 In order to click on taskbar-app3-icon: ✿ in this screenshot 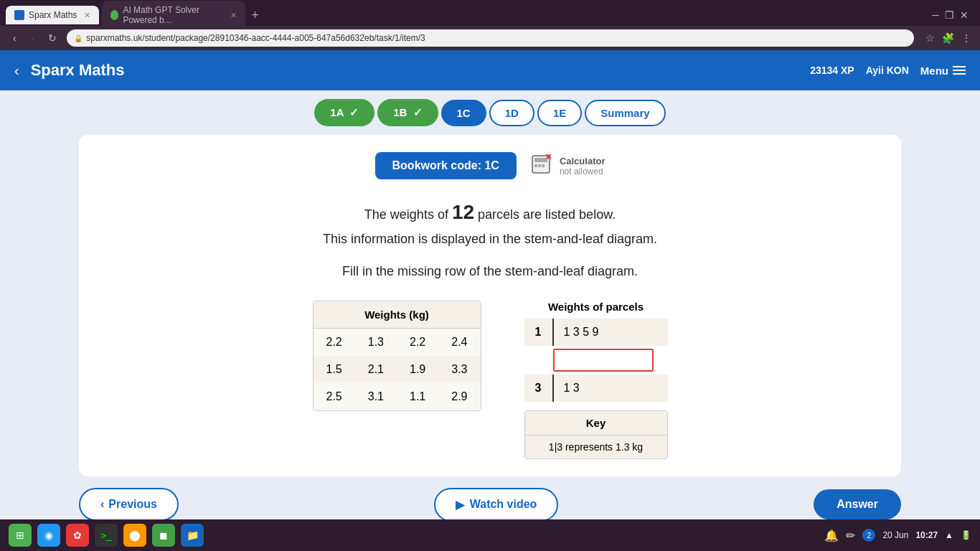, I will do `click(77, 535)`.